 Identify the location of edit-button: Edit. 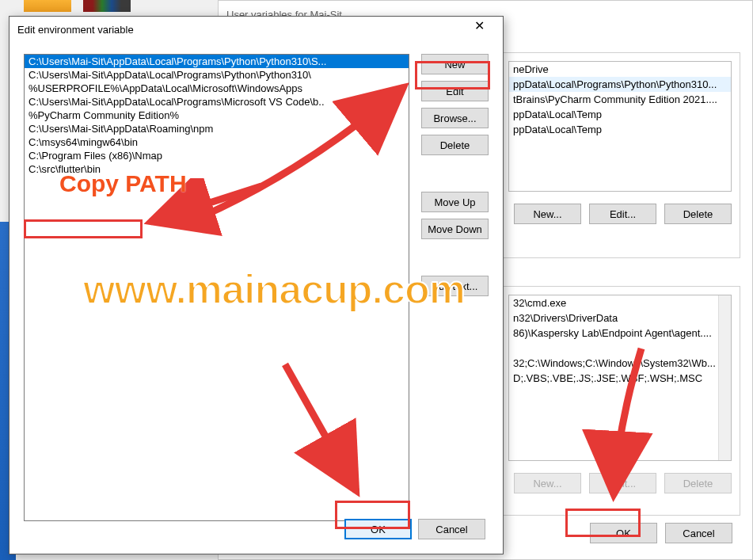
(454, 91).